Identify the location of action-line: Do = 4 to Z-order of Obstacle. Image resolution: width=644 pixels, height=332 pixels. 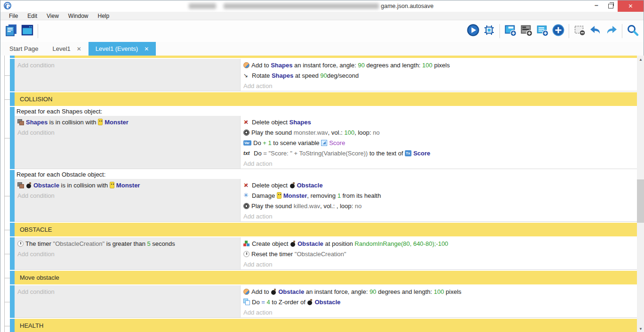
(439, 302).